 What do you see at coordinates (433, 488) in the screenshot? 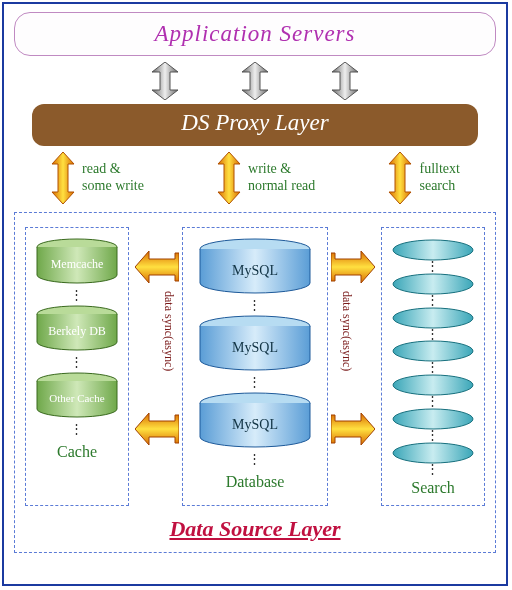
I see `search-title: Search` at bounding box center [433, 488].